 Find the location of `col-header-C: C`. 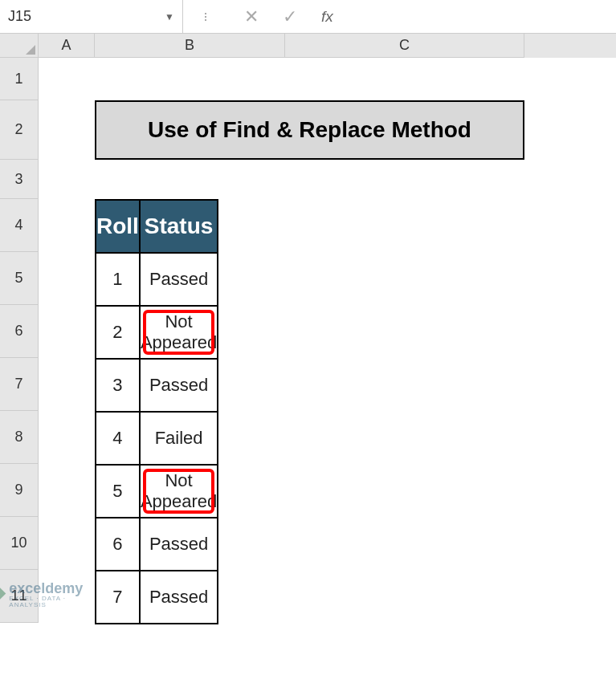

col-header-C: C is located at coordinates (405, 46).